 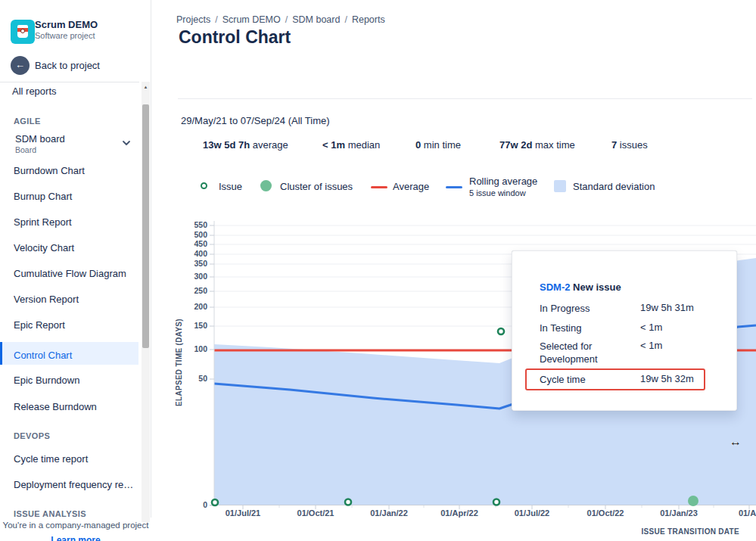 I want to click on sidebar-item-burnup-chart: Burnup Chart, so click(x=42, y=197).